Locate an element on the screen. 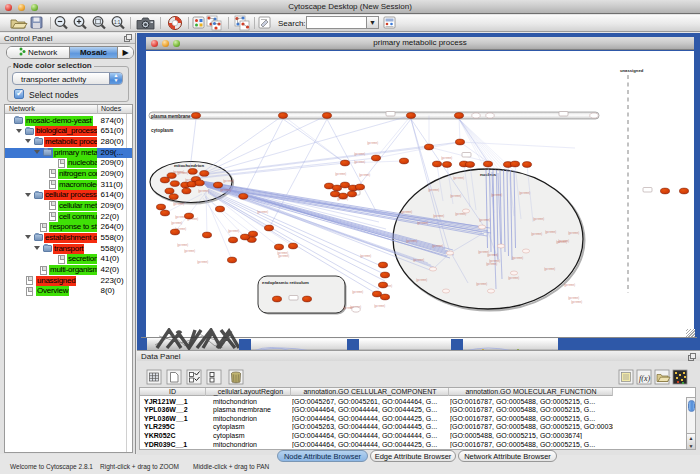 The image size is (700, 474). svg-text: unassigned is located at coordinates (632, 70).